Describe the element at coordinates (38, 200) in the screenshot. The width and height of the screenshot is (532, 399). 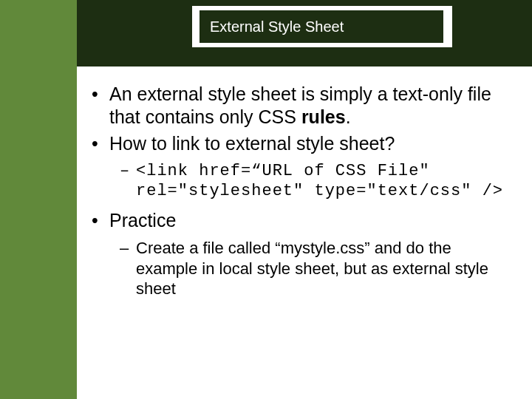
I see `sidebar-accent` at that location.